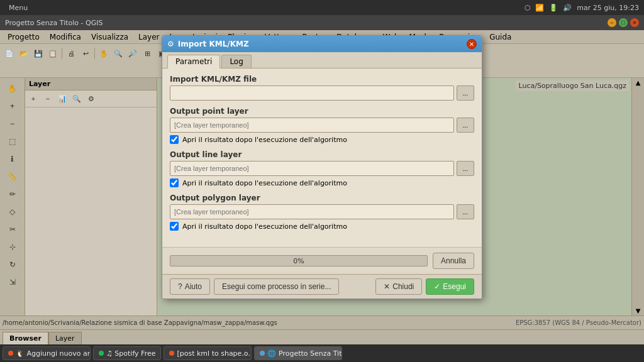 This screenshot has width=644, height=362. I want to click on parametri-tab: Parametri, so click(194, 62).